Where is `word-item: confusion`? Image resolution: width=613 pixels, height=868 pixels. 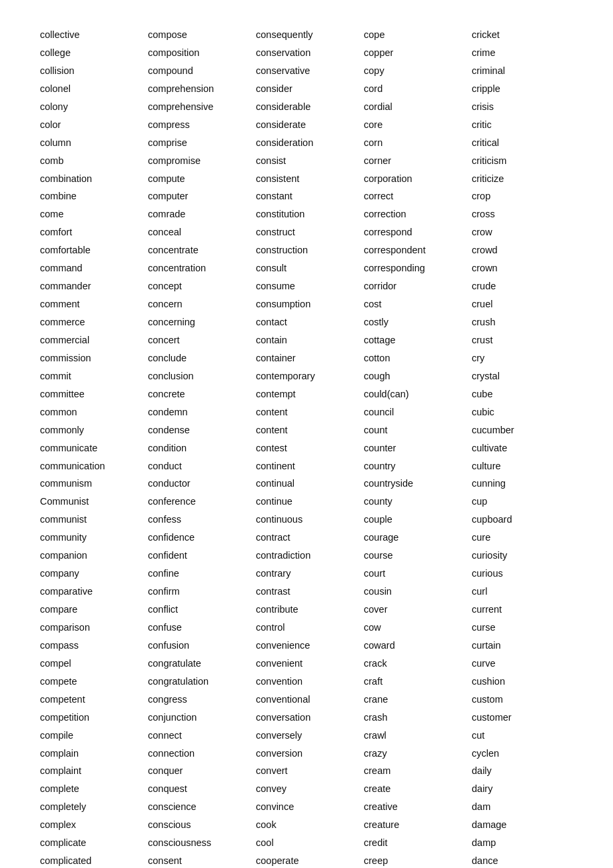 word-item: confusion is located at coordinates (202, 645).